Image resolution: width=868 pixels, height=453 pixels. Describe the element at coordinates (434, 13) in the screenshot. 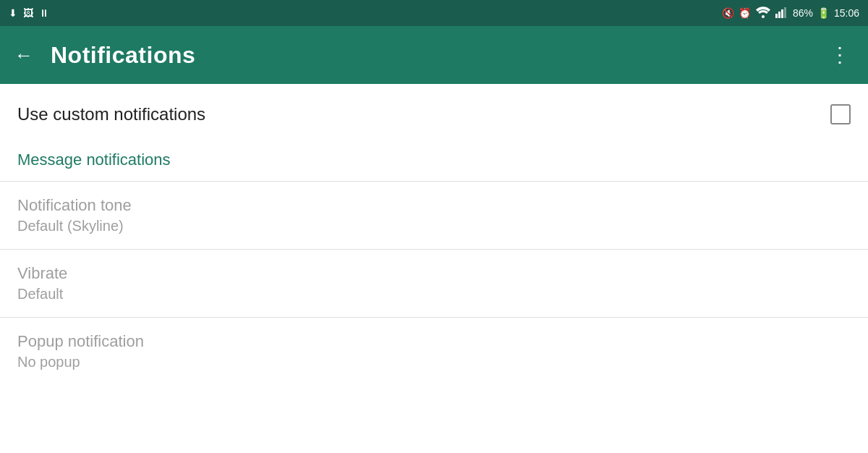

I see `status-bar: ⬇ 🖼 ⏸ 🔇 ⏰ 86% 🔋 15:06` at that location.